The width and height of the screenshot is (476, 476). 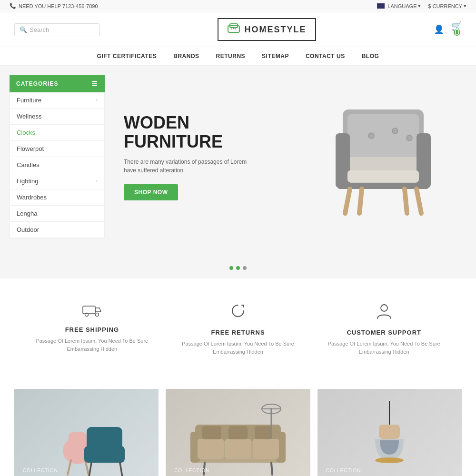 I want to click on search-box: 🔍 Search, so click(x=57, y=30).